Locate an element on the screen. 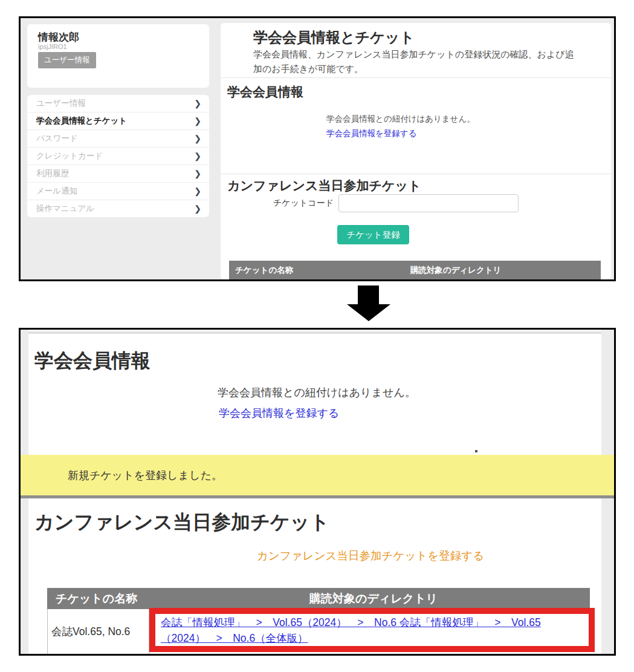  user-name: 情報次郎 is located at coordinates (59, 38).